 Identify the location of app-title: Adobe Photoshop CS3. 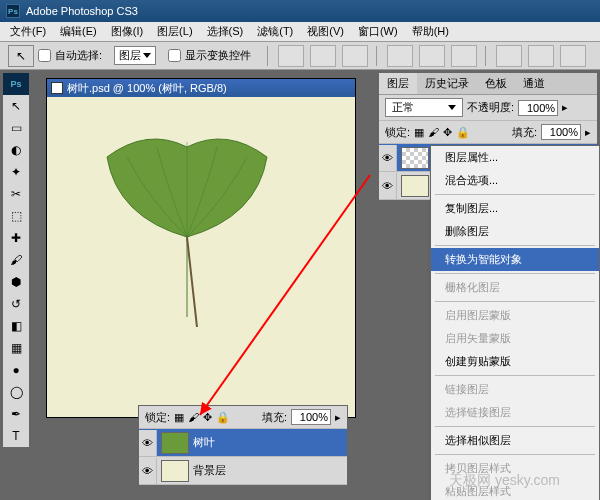
(82, 11).